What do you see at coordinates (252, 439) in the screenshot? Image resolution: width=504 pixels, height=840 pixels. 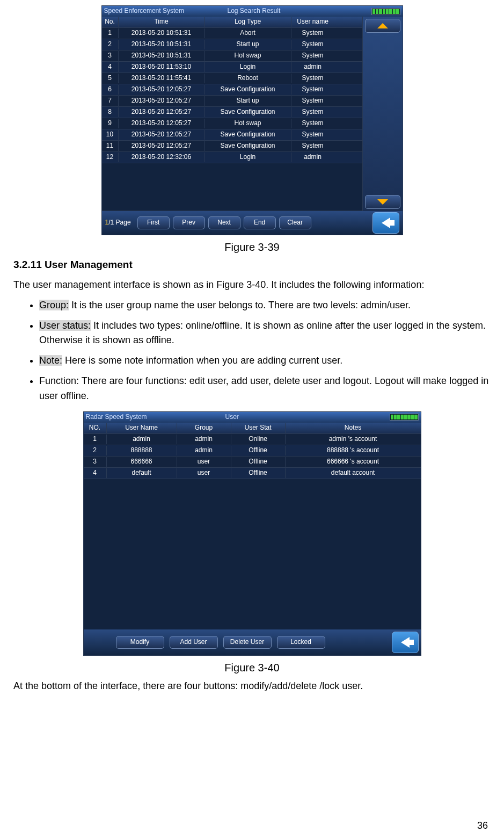 I see `table-row: 1adminadminOnlineadmin 's account` at bounding box center [252, 439].